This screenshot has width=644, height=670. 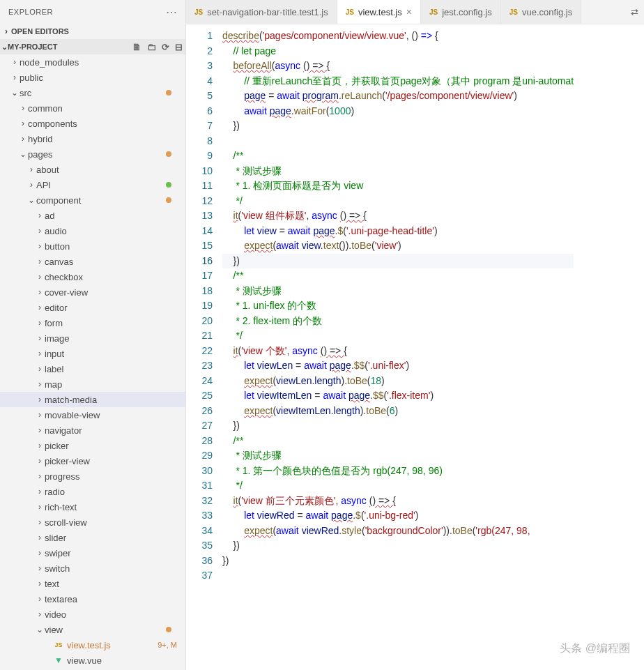 I want to click on tree-item-switch: ›switch, so click(x=93, y=568).